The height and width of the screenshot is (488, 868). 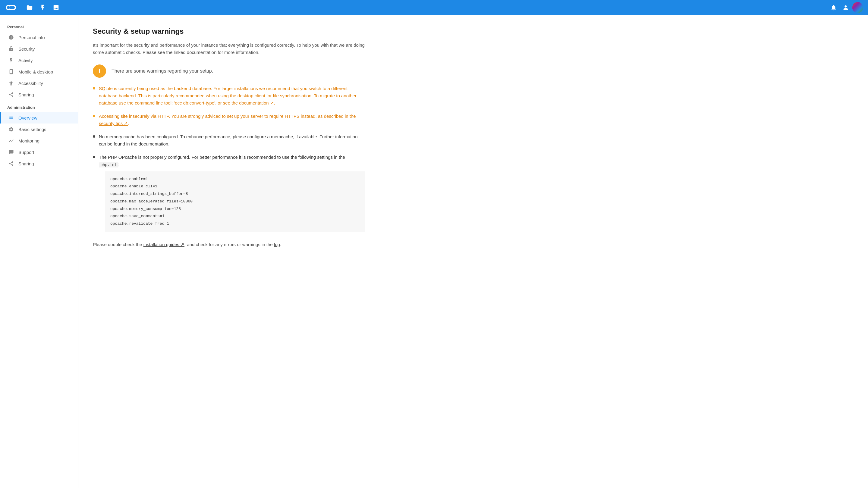 What do you see at coordinates (39, 72) in the screenshot?
I see `sidebar-item-mobile-desktop: Mobile & desktop` at bounding box center [39, 72].